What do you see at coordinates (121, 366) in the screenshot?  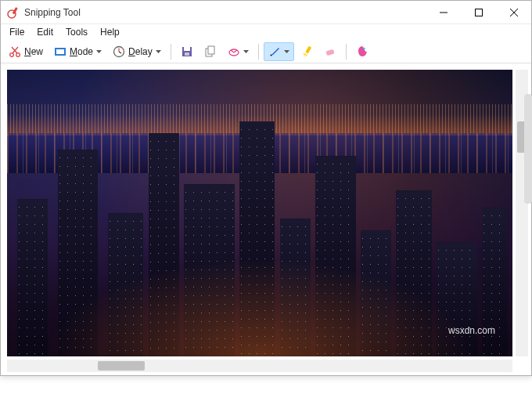 I see `scrollbar-thumb` at bounding box center [121, 366].